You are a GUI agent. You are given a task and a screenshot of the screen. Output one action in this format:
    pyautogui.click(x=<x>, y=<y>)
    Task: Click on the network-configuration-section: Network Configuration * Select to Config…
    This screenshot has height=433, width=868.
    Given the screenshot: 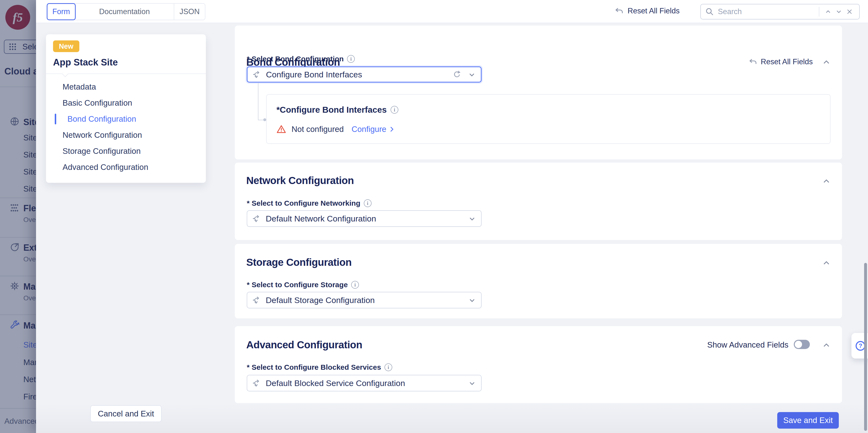 What is the action you would take?
    pyautogui.click(x=538, y=202)
    